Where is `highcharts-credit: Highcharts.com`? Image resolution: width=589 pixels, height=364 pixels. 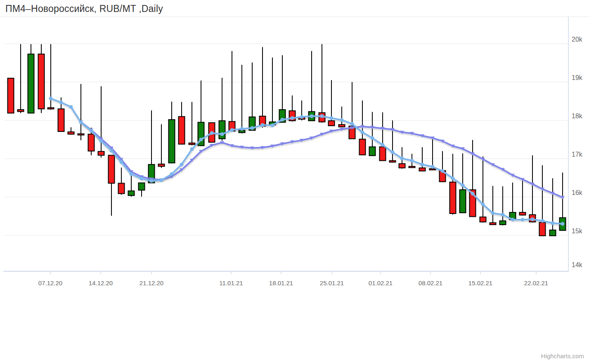 highcharts-credit: Highcharts.com is located at coordinates (563, 356).